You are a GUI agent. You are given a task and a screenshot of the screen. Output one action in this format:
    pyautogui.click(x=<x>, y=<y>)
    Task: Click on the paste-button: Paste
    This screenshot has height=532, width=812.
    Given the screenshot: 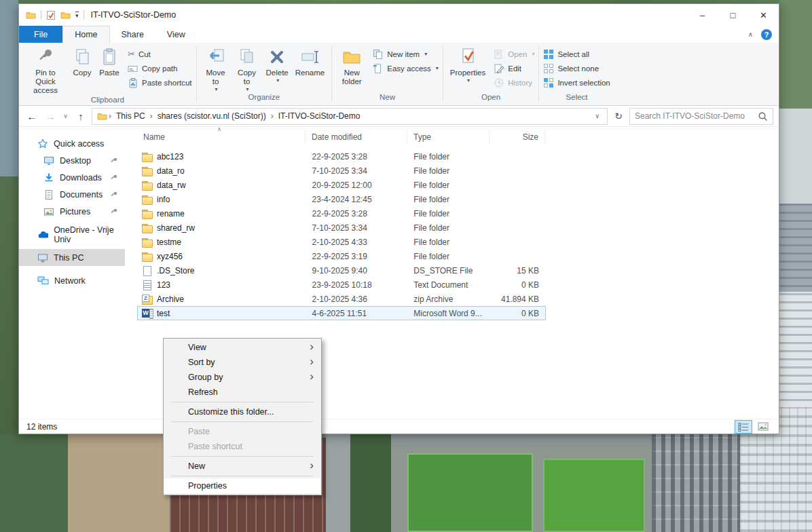 What is the action you would take?
    pyautogui.click(x=109, y=61)
    